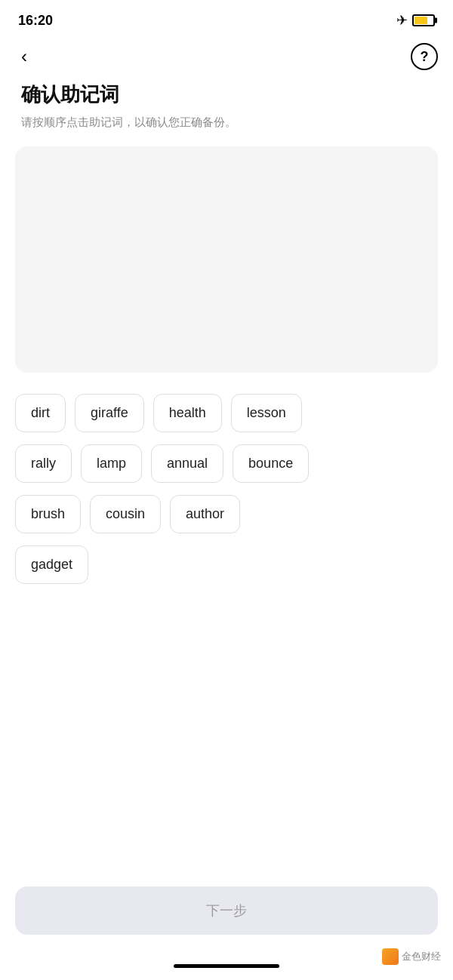  I want to click on page-title: 确认助记词, so click(226, 95).